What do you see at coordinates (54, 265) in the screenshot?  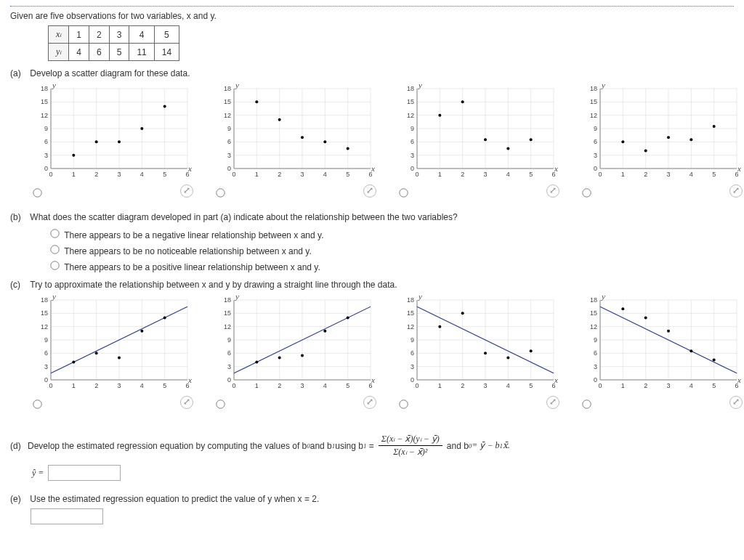 I see `radio-b3` at bounding box center [54, 265].